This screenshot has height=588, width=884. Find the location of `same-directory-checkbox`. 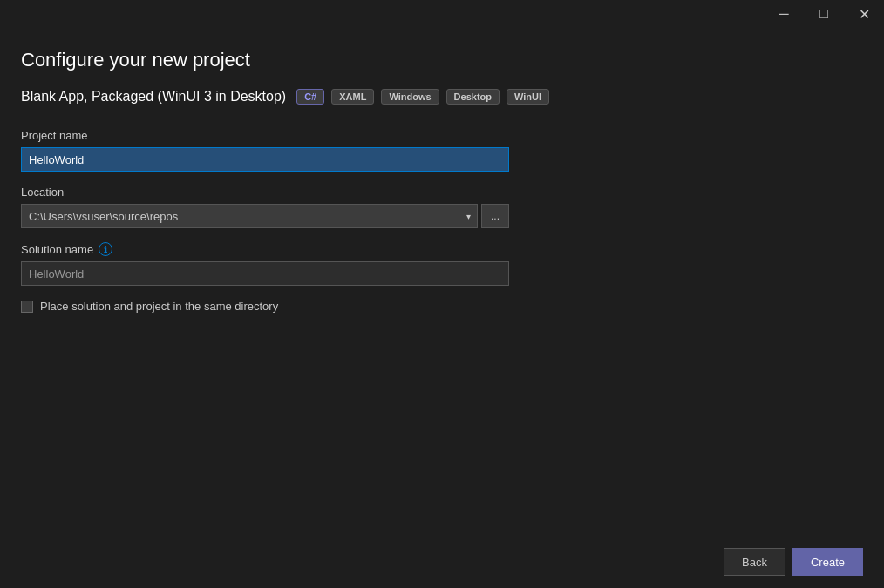

same-directory-checkbox is located at coordinates (27, 307).